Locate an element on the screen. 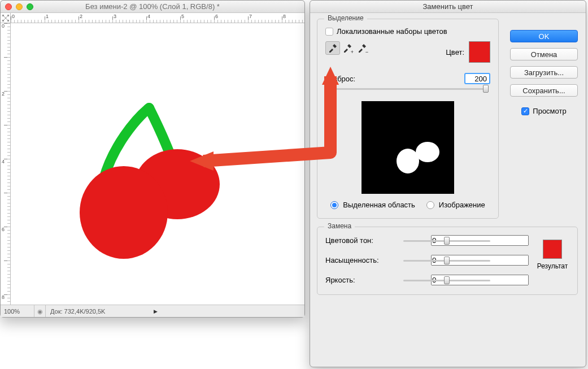 This screenshot has width=588, height=369. window-minimize-button is located at coordinates (19, 7).